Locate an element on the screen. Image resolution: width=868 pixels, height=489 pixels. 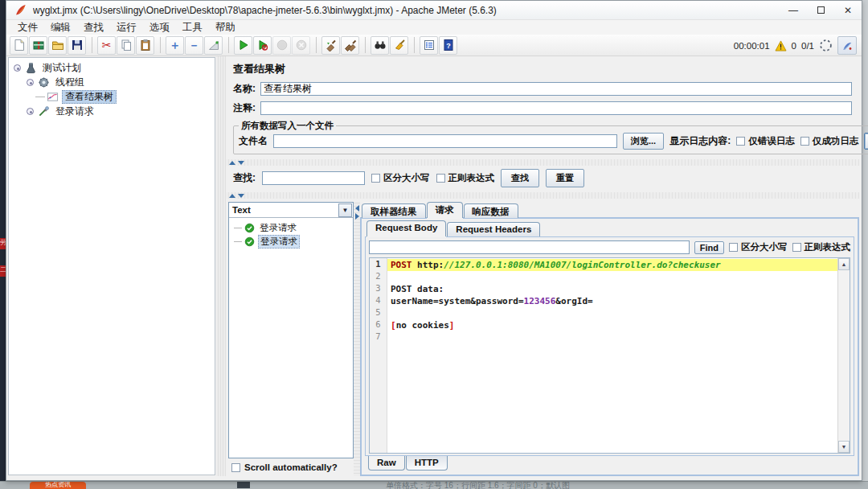
scroll-automatically-checkbox is located at coordinates (236, 468).